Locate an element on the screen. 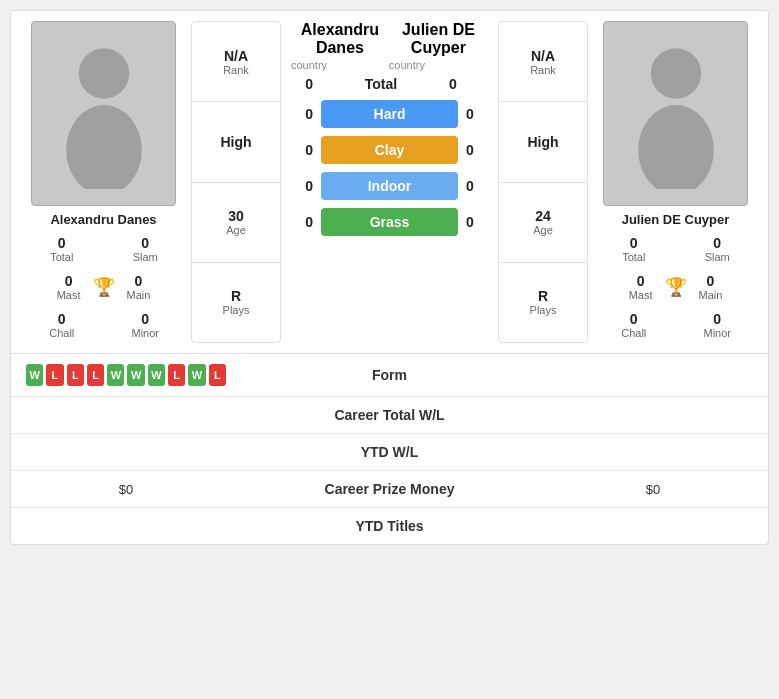 The width and height of the screenshot is (779, 699). right-rank-stat: N/A Rank is located at coordinates (543, 62).